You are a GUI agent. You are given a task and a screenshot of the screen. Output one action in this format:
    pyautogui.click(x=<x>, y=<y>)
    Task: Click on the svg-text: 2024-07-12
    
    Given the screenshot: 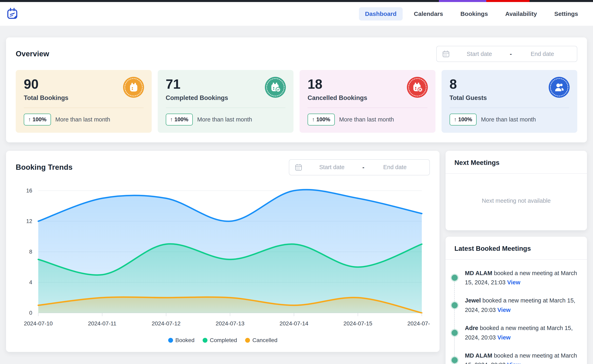 What is the action you would take?
    pyautogui.click(x=166, y=324)
    